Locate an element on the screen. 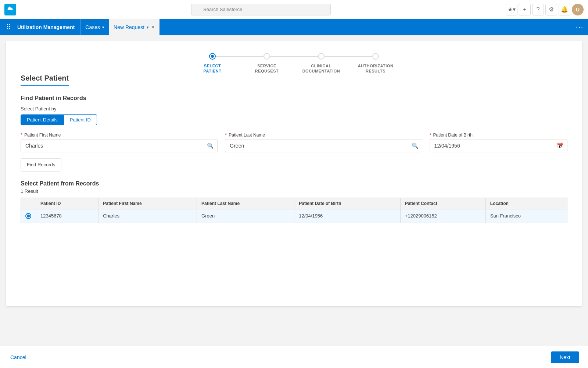 The image size is (588, 368). last-name-input-wrap: 🔍 is located at coordinates (323, 146).